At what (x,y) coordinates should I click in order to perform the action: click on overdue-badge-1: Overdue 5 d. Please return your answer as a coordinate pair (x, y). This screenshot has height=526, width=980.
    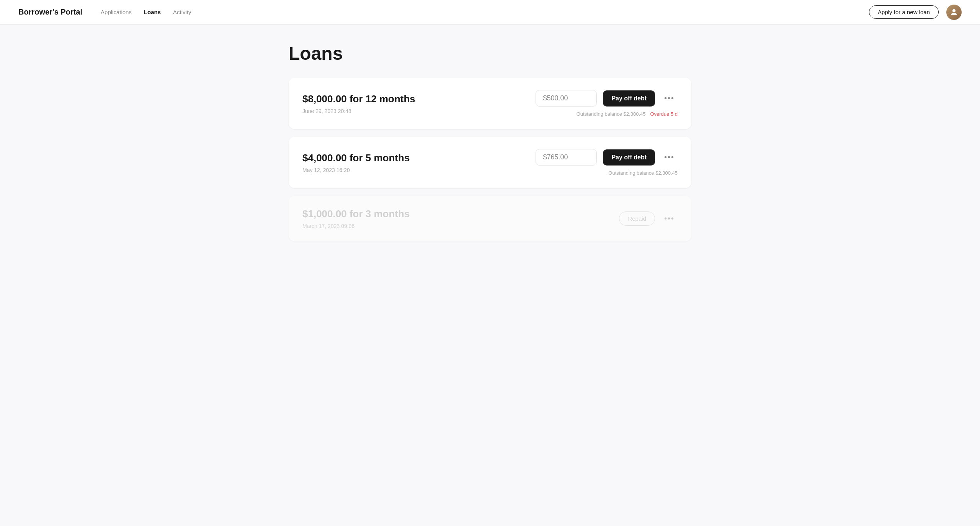
    Looking at the image, I should click on (664, 114).